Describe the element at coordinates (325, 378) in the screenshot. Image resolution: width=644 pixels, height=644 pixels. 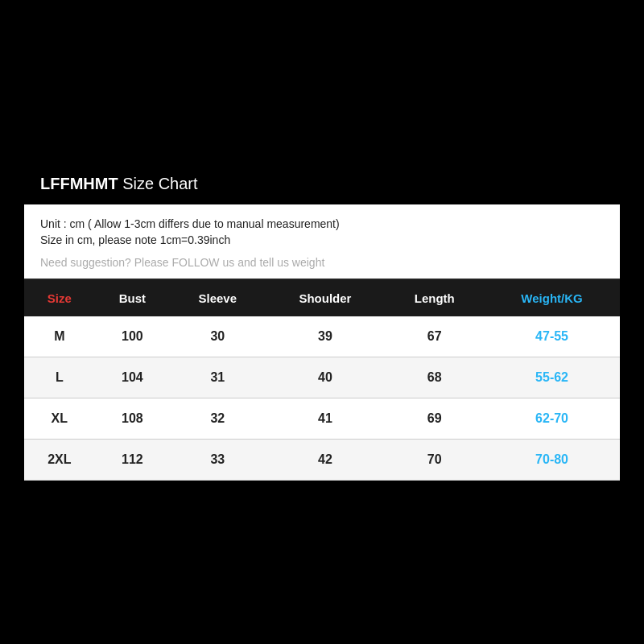
I see `cell-shoulder: 40` at that location.